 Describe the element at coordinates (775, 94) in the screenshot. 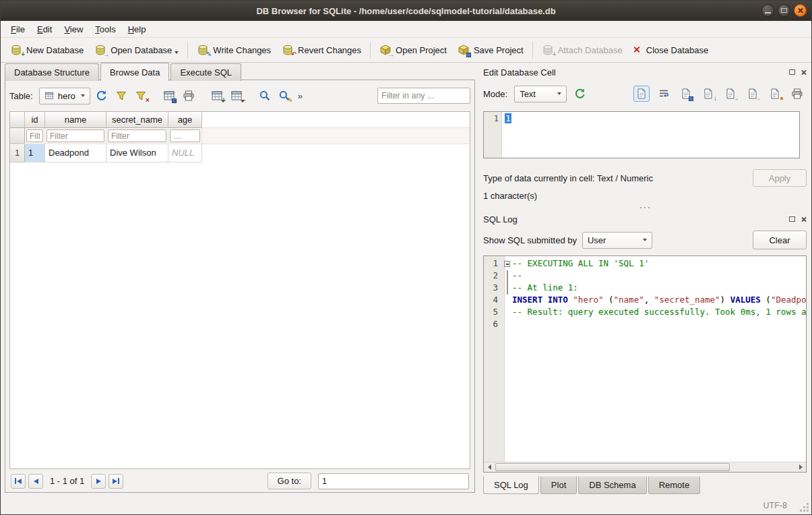

I see `set-null-icon: ●` at that location.